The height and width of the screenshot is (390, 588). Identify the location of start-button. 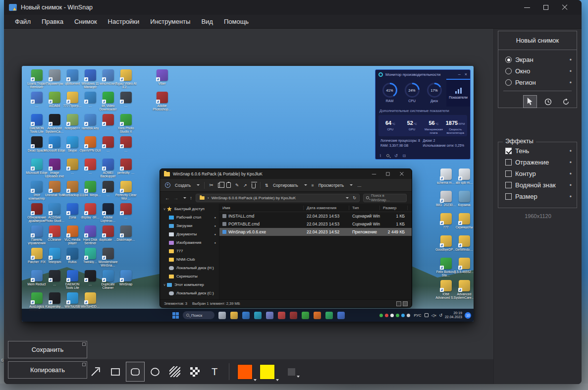
(175, 315).